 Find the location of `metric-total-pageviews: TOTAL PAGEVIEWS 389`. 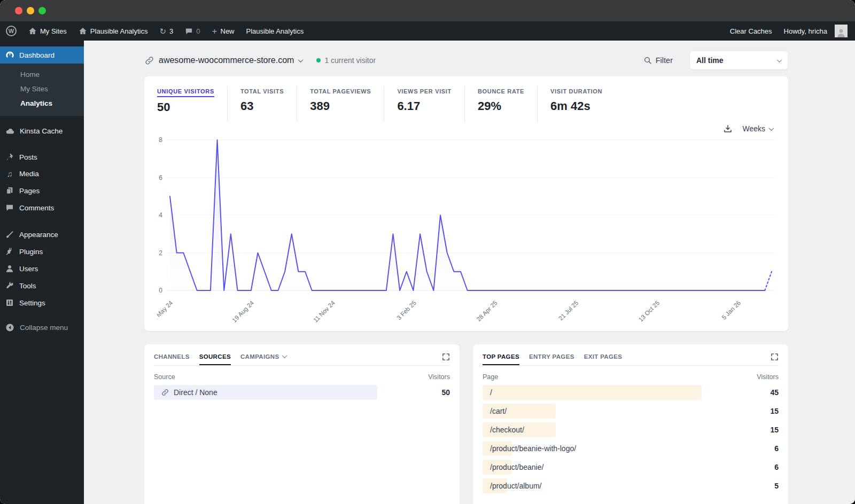

metric-total-pageviews: TOTAL PAGEVIEWS 389 is located at coordinates (347, 104).